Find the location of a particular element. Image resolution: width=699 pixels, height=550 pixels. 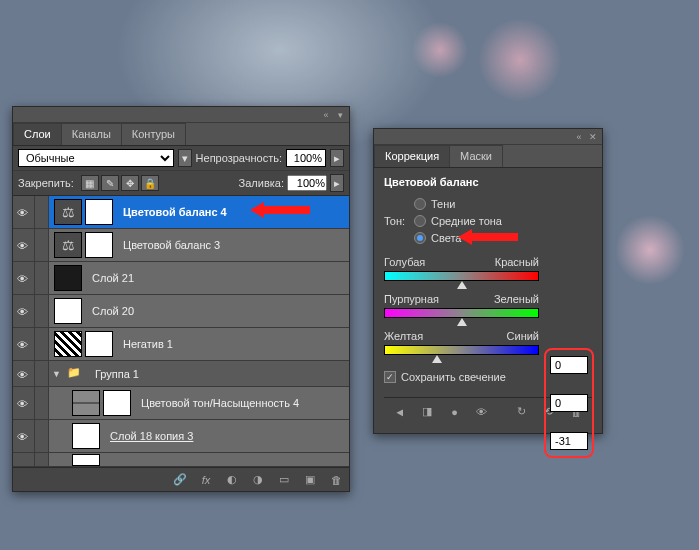

blend-mode-select: Обычные is located at coordinates (96, 158).